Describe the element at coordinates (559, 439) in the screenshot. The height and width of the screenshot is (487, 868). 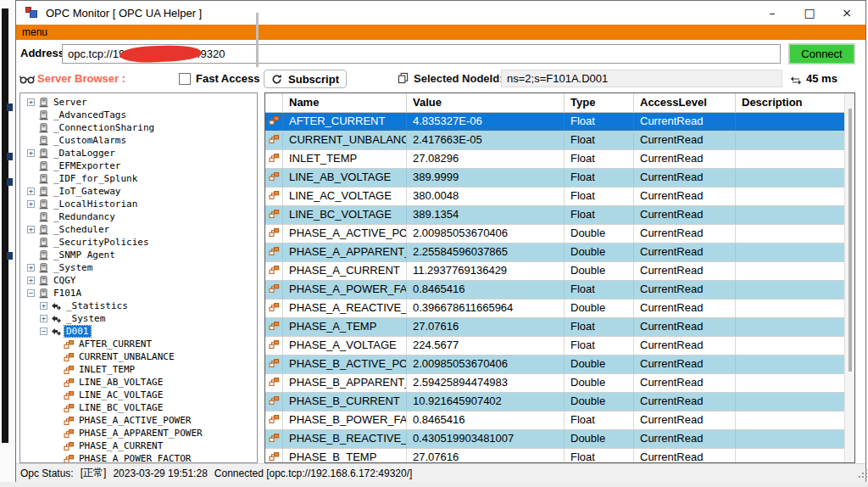
I see `table-row: PHASE_B_REACTIVE_P...0.430519903481007Do…` at that location.